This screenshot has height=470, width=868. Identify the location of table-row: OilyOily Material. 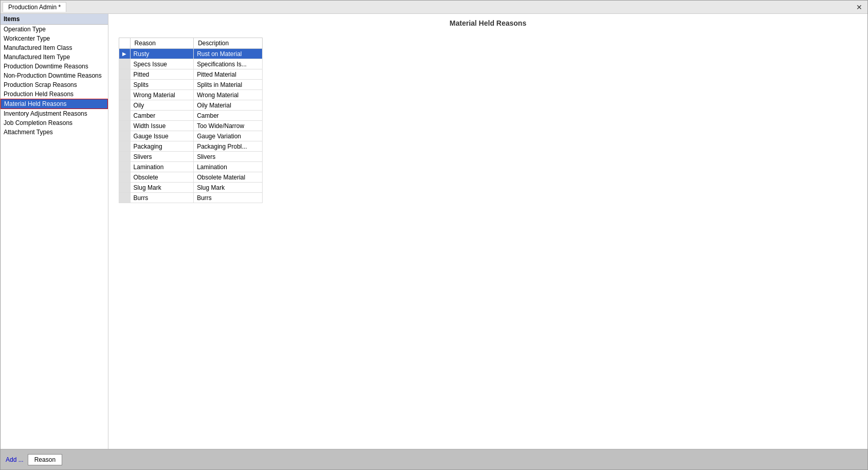
(191, 105).